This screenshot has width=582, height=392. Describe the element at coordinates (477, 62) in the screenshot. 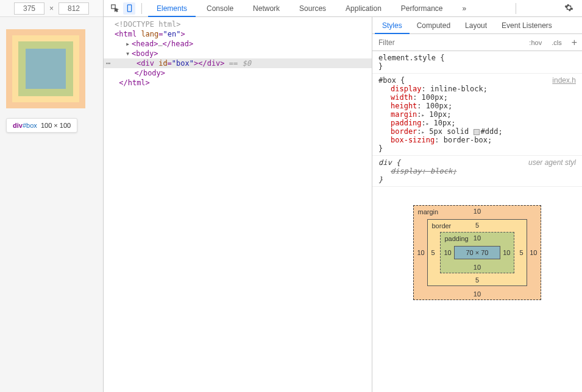

I see `rule-element-style: element.style { }` at that location.